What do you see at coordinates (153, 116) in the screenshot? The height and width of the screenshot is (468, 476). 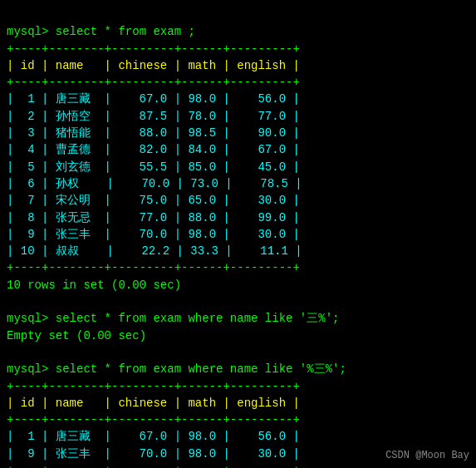 I see `terminal-line-5: | 2 | 孙悟空 | 87.5 | 78.0 | 77.0 |` at bounding box center [153, 116].